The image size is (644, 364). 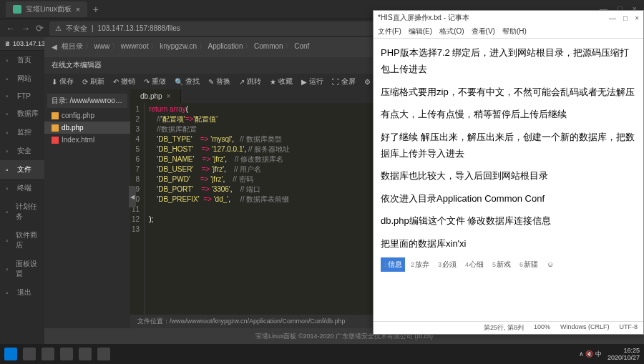 I want to click on sidebar-item: ▫网站, so click(x=22, y=79).